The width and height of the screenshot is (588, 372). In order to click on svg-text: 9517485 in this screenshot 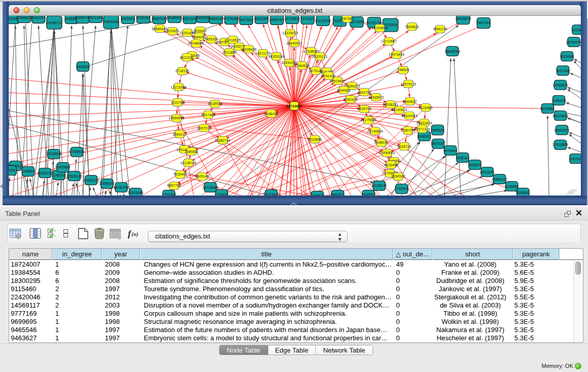, I will do `click(208, 115)`.